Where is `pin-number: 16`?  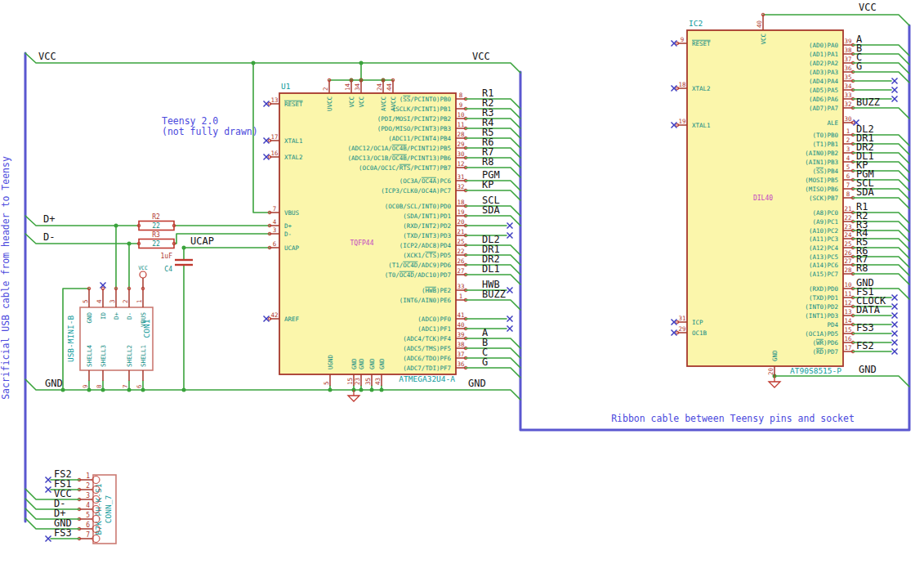
pin-number: 16 is located at coordinates (848, 338).